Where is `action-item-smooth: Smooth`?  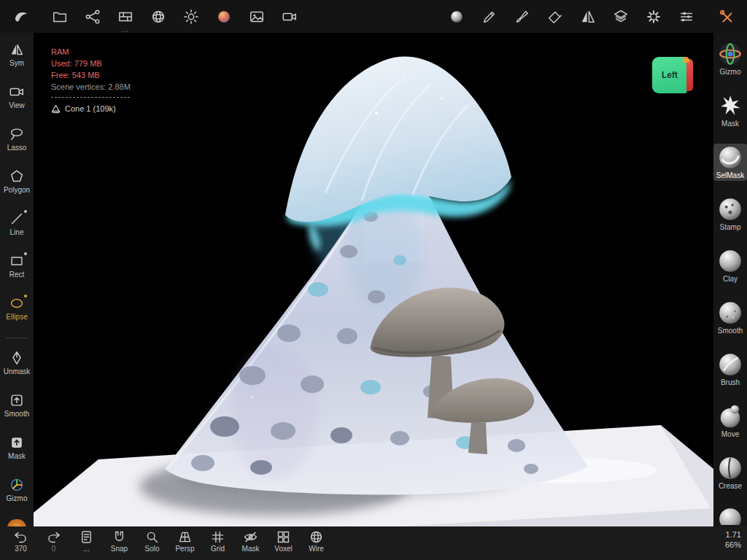
action-item-smooth: Smooth is located at coordinates (17, 405).